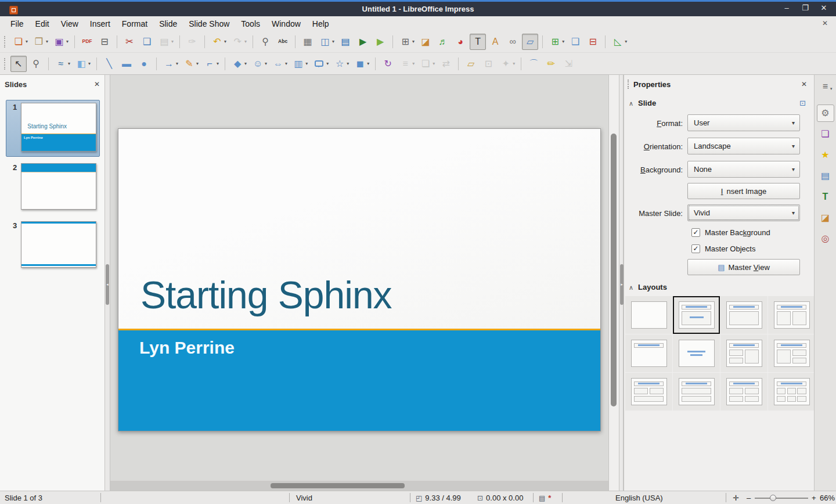  What do you see at coordinates (614, 283) in the screenshot?
I see `vertical-scrollbar` at bounding box center [614, 283].